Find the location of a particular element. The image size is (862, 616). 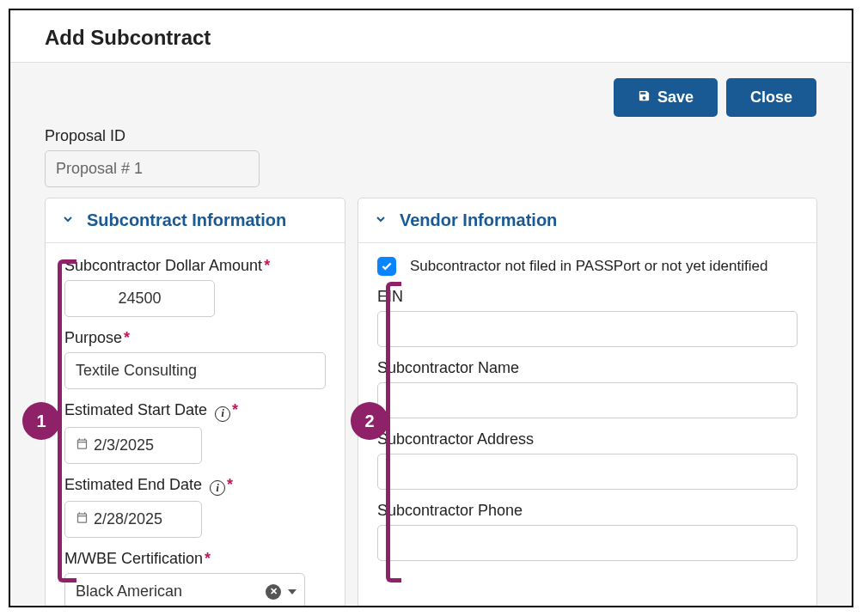

sub-address-input is located at coordinates (588, 472).